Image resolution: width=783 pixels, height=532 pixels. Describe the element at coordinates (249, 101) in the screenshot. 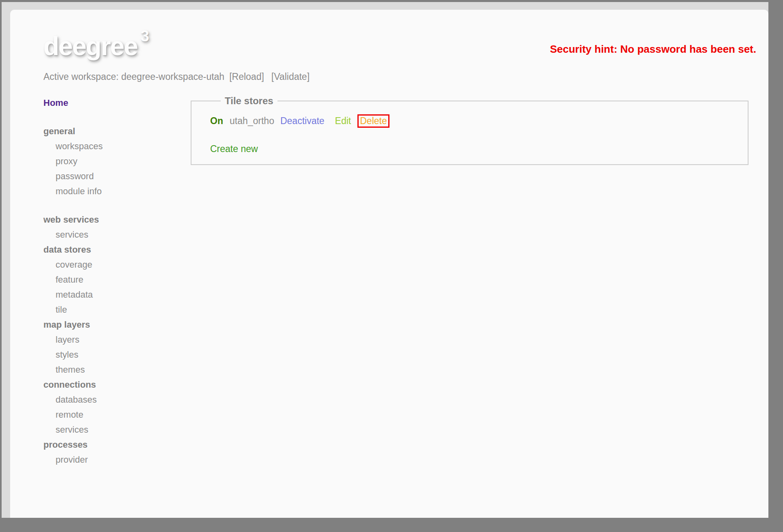

I see `tile-stores-legend: Tile stores` at that location.